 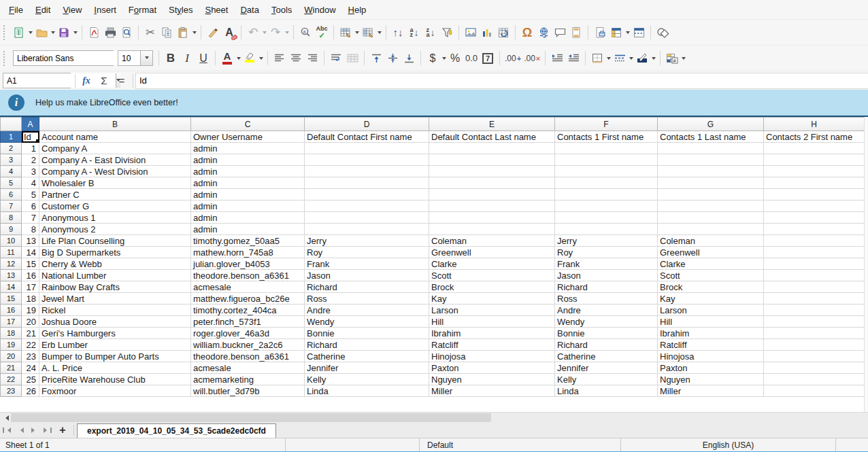 I want to click on cell-G22: Nguyen, so click(x=711, y=379).